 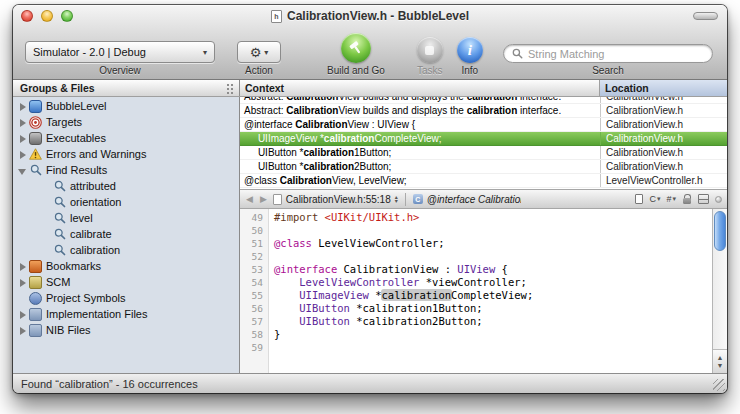 I want to click on line-number: 57, so click(x=254, y=322).